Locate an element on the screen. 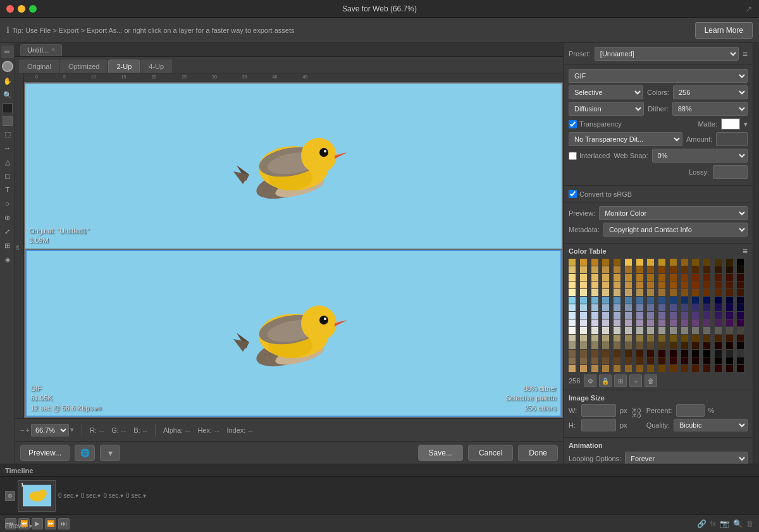 The image size is (759, 532). transparency-dither-select: No Transparency Dit... is located at coordinates (626, 139).